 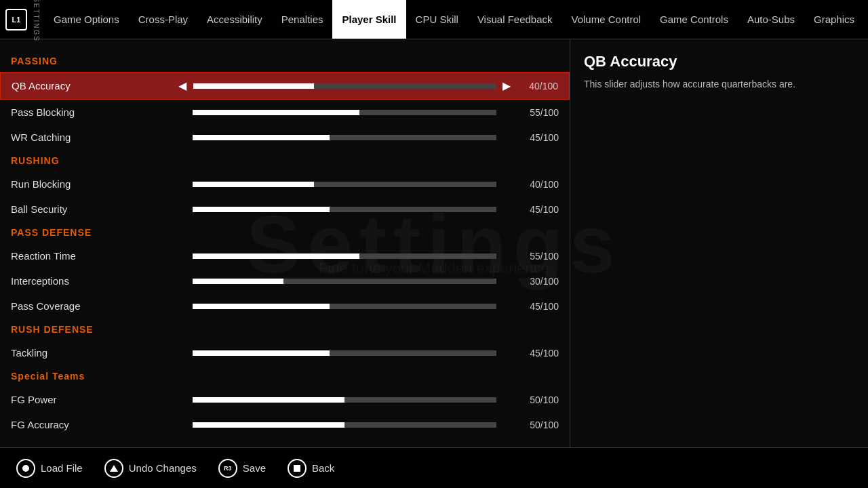 I want to click on info-title: QB Accuracy, so click(x=719, y=62).